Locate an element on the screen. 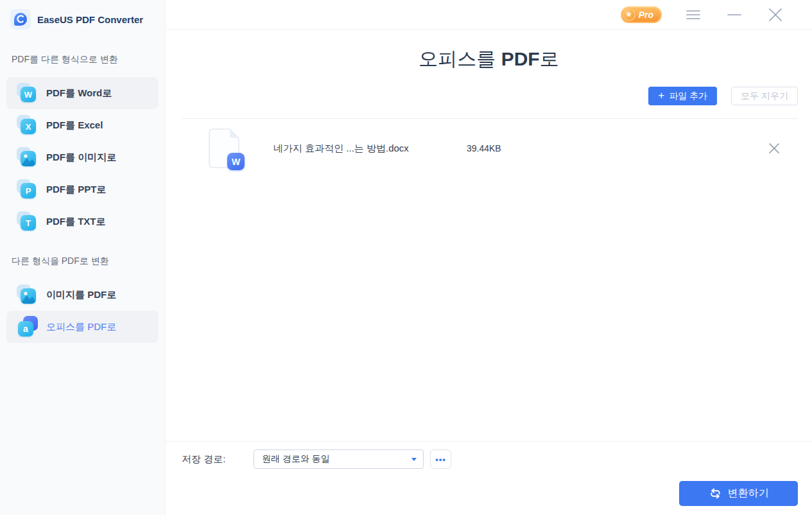 The height and width of the screenshot is (515, 812). remove-file-button is located at coordinates (774, 148).